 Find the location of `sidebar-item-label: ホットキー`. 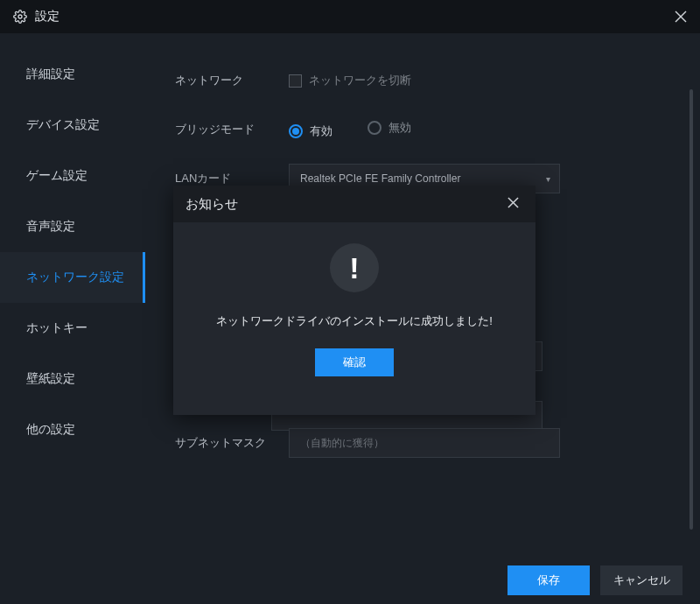

sidebar-item-label: ホットキー is located at coordinates (57, 328).